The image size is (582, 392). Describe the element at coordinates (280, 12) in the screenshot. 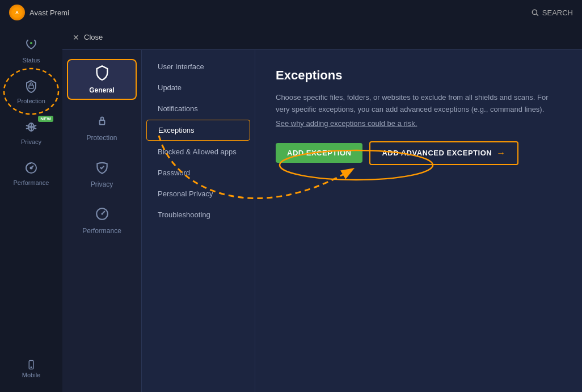

I see `app-title: Avast Premi` at that location.